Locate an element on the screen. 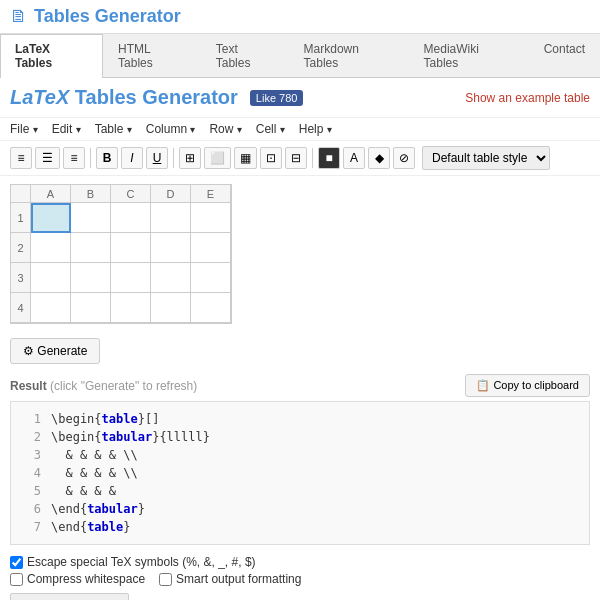  borders-custom-button: ⊟ is located at coordinates (296, 158).